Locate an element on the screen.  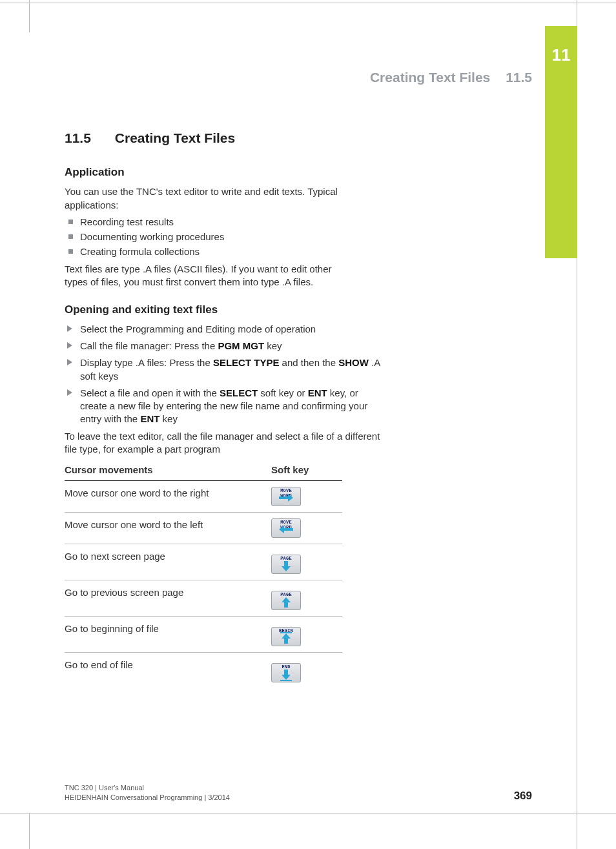
footer: TNC 320 | User's Manual HEIDENHAIN Conve… is located at coordinates (147, 793).